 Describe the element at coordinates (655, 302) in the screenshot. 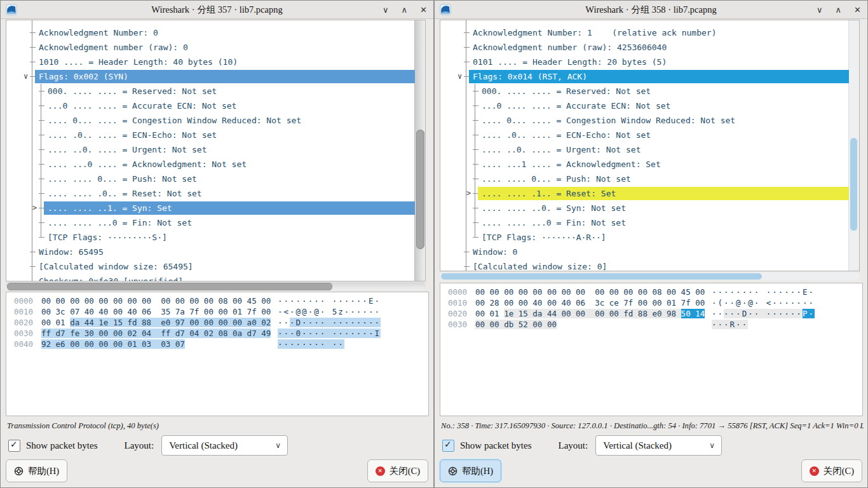

I see `hex-row: 001000 28 00 00 40 00 40 06 3c ce 7f 00 …` at that location.